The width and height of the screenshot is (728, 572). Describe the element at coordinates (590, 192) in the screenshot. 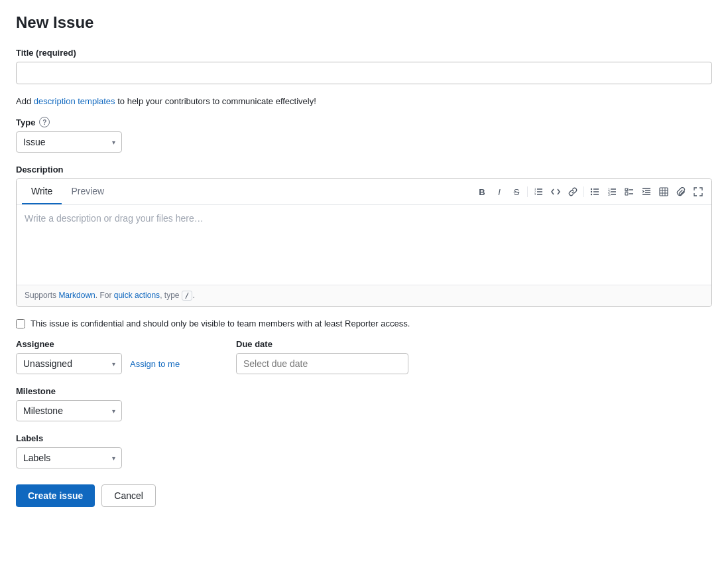

I see `editor-toolbar: B I S 123 1.2.3.` at that location.